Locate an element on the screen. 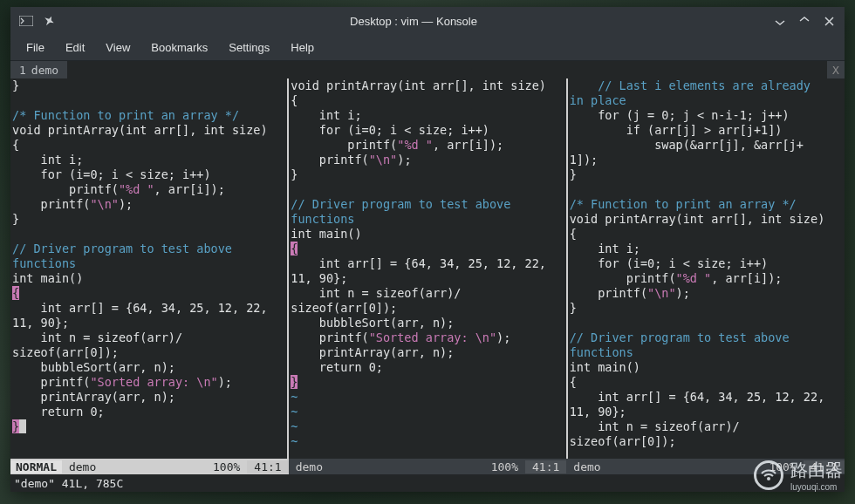  menu-edit: Edit is located at coordinates (75, 47).